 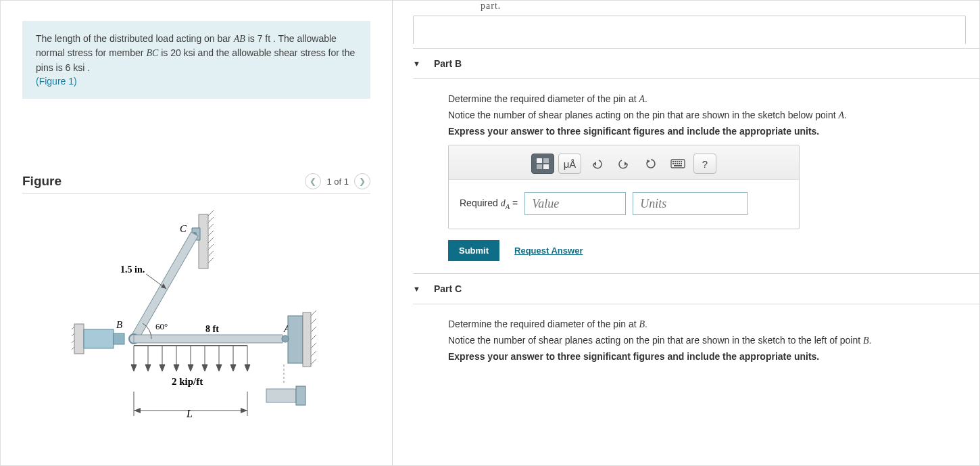 I want to click on text: Required, so click(x=480, y=203).